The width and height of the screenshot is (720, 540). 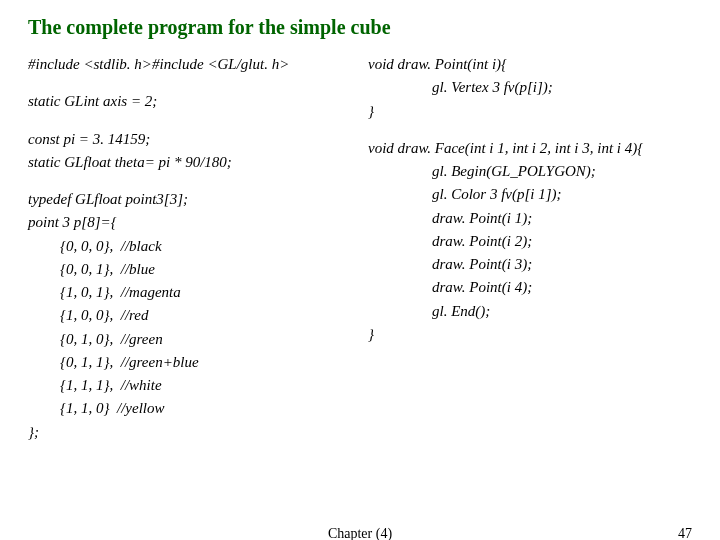 What do you see at coordinates (685, 533) in the screenshot?
I see `footer-page-number: 47` at bounding box center [685, 533].